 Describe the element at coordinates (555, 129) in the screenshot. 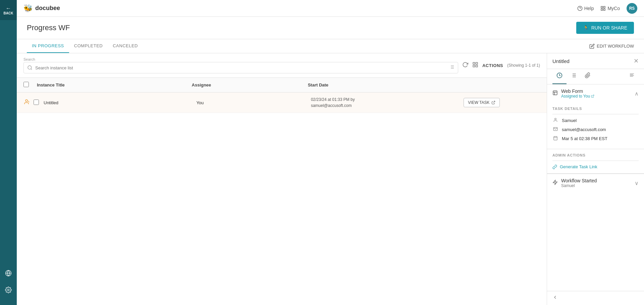

I see `email-icon` at that location.